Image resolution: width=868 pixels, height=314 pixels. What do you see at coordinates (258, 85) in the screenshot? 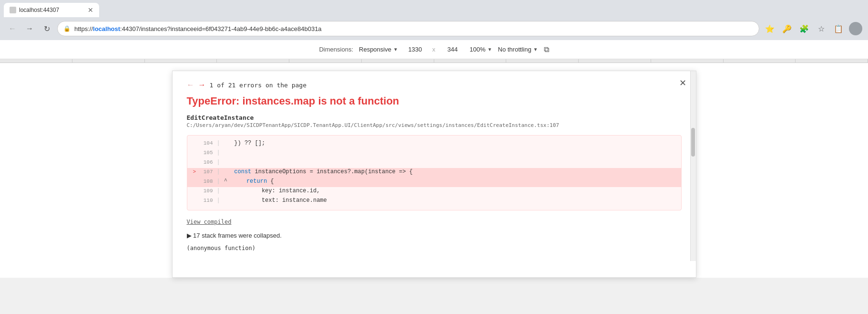
I see `error-count: 1 of 21 errors on the page` at bounding box center [258, 85].